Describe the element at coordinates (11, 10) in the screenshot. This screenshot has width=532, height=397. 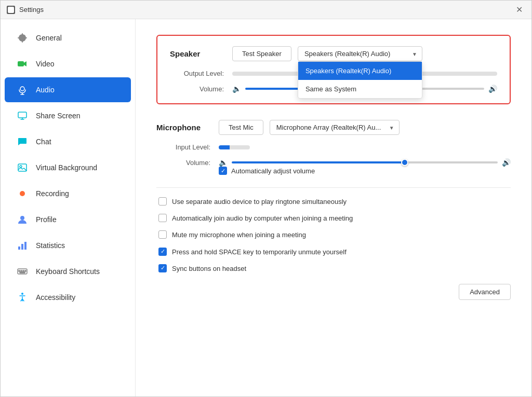
I see `app-icon` at that location.